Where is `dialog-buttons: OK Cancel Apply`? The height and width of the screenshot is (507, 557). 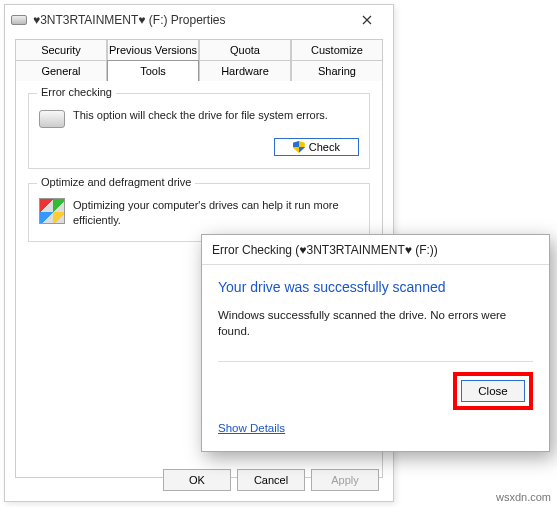
dialog-buttons: OK Cancel Apply is located at coordinates (271, 480).